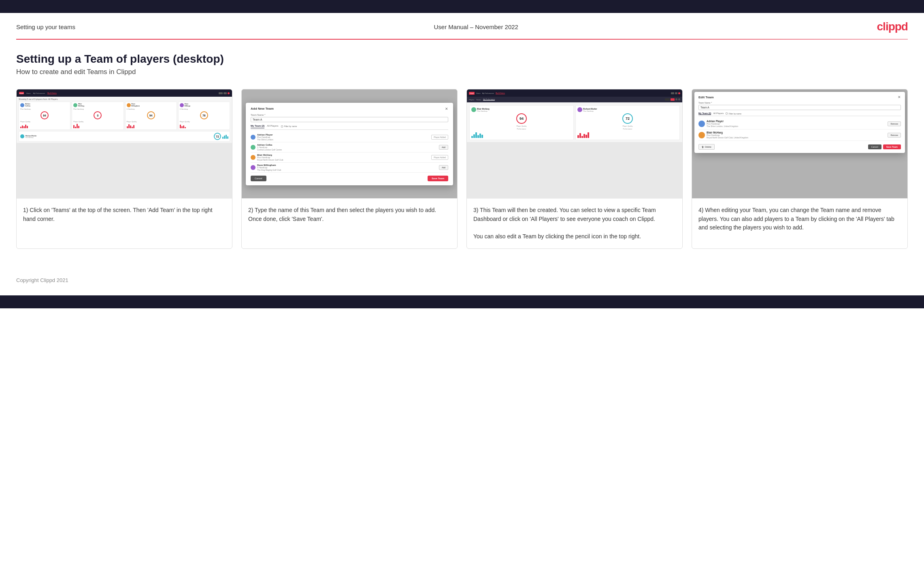 Image resolution: width=924 pixels, height=577 pixels. I want to click on edit-team-modal: Edit Team ✕ Team Name * Team A My Team (…, so click(800, 122).